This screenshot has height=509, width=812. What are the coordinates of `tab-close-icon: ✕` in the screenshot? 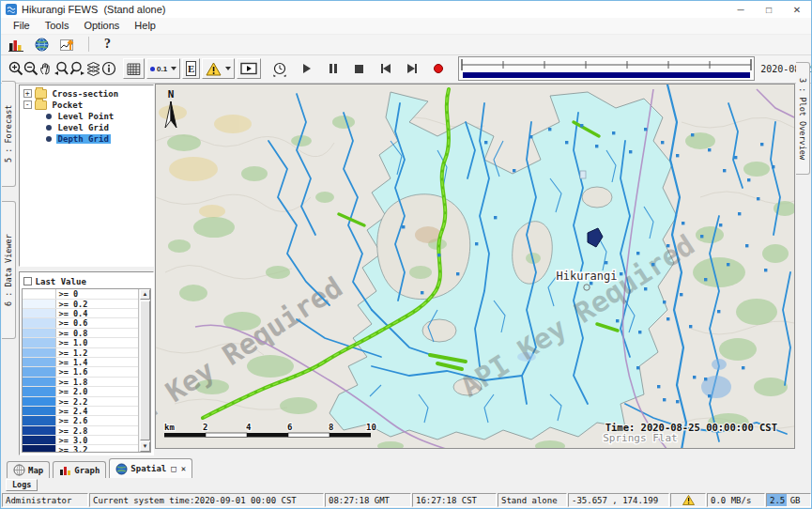 It's located at (184, 469).